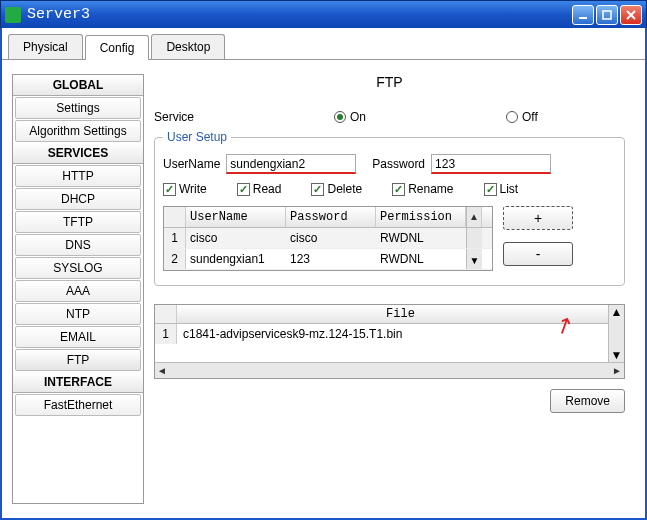 The image size is (647, 520). I want to click on checkbox-list: ✓List, so click(502, 189).